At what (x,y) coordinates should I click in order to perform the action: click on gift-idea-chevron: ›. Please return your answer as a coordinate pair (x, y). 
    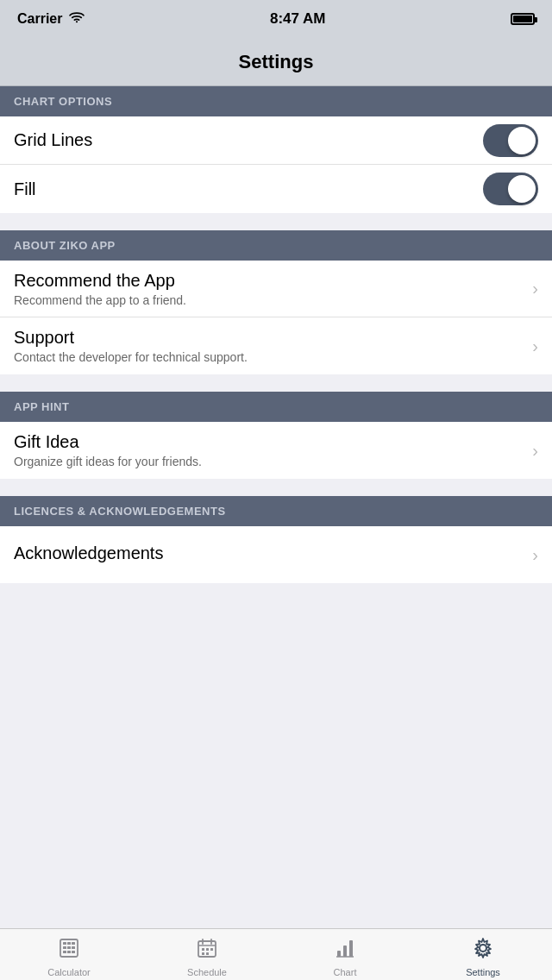
    Looking at the image, I should click on (535, 450).